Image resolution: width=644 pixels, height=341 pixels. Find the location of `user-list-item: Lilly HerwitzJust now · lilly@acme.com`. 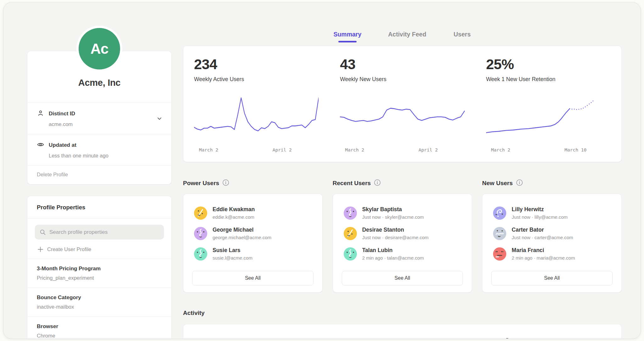

user-list-item: Lilly HerwitzJust now · lilly@acme.com is located at coordinates (552, 213).